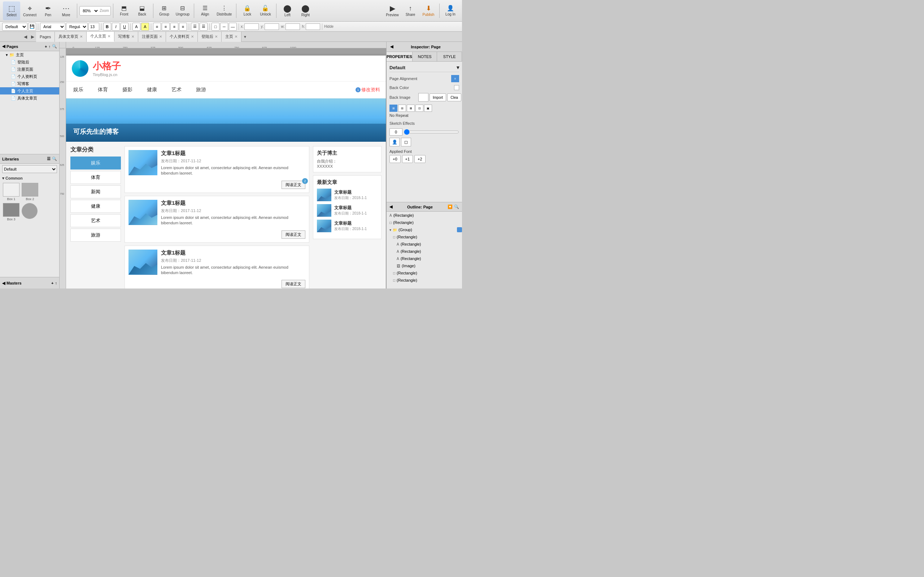  What do you see at coordinates (15, 27) in the screenshot?
I see `style-select: Default` at bounding box center [15, 27].